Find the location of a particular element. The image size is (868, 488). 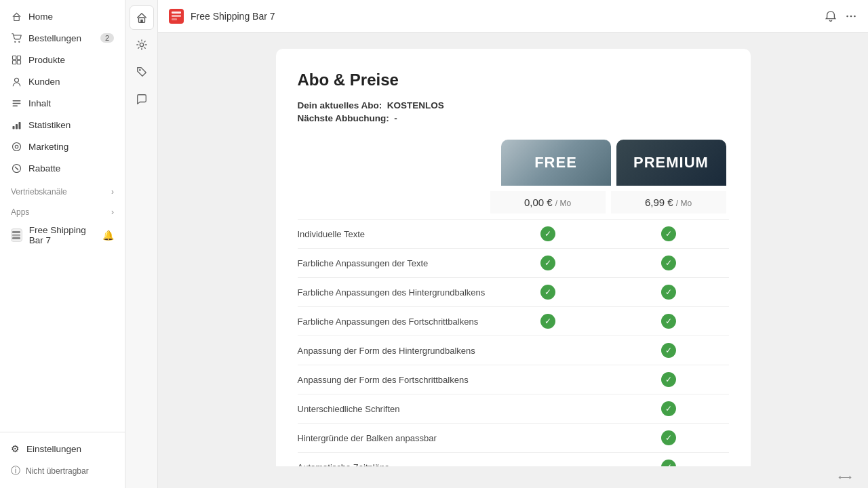

app-bell-icon: 🔔 is located at coordinates (108, 235).